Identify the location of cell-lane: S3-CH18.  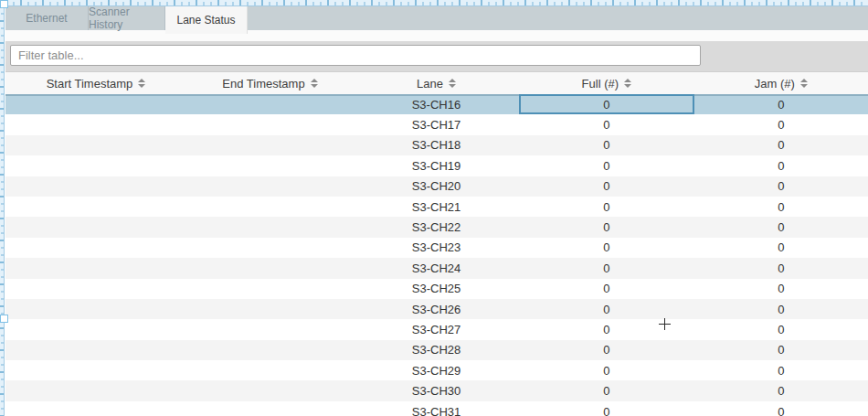
(437, 145).